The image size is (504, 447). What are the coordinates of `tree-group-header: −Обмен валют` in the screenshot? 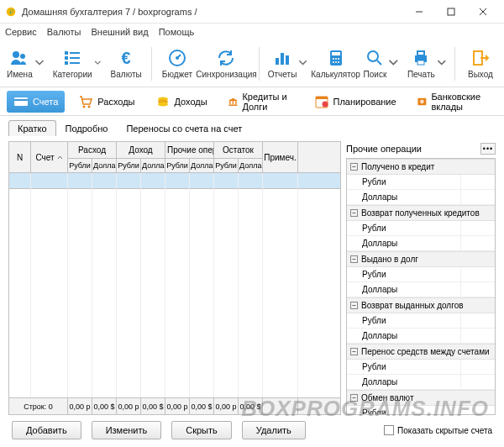 It's located at (421, 398).